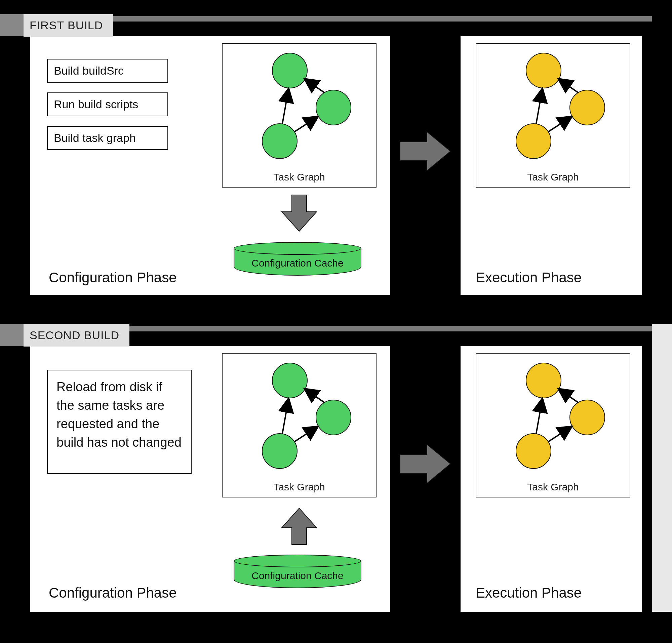 This screenshot has width=672, height=643. What do you see at coordinates (108, 71) in the screenshot?
I see `step-build-buildsrc: Build buildSrc` at bounding box center [108, 71].